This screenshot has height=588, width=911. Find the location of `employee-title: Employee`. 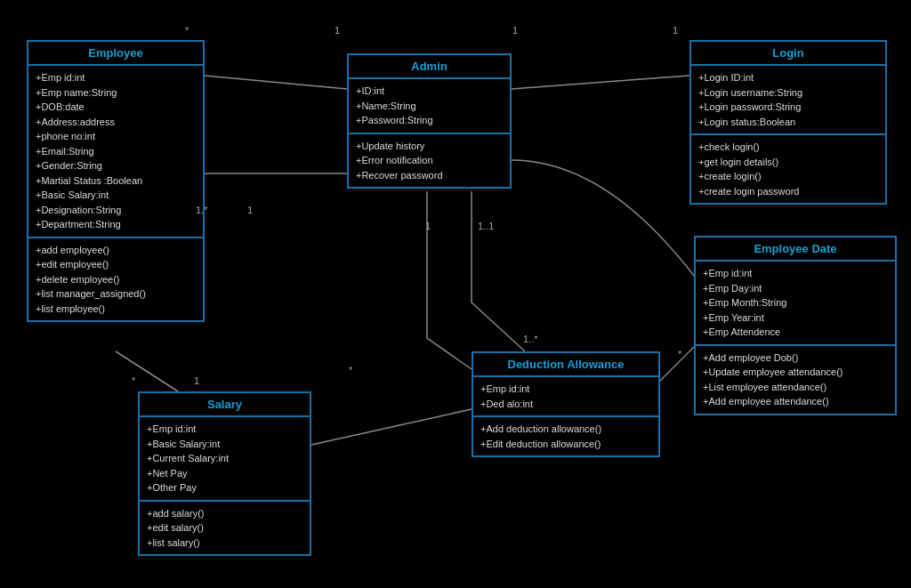

employee-title: Employee is located at coordinates (116, 53).